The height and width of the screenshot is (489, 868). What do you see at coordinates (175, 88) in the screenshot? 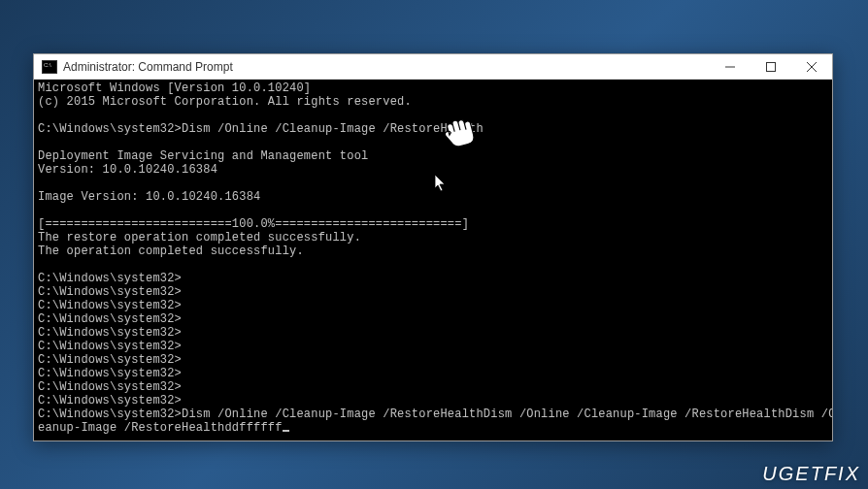
I see `terminal-line: Microsoft Windows [Version 10.0.10240]` at bounding box center [175, 88].